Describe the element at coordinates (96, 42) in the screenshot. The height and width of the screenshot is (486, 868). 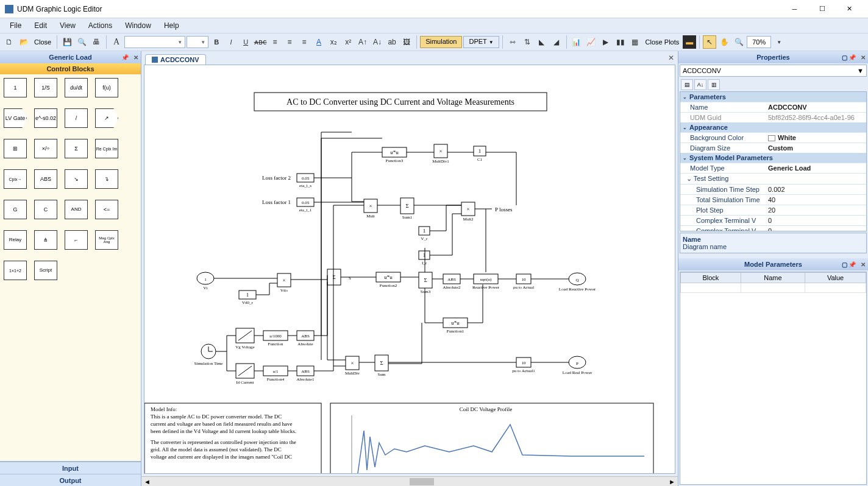
I see `print-icon: 🖶` at that location.